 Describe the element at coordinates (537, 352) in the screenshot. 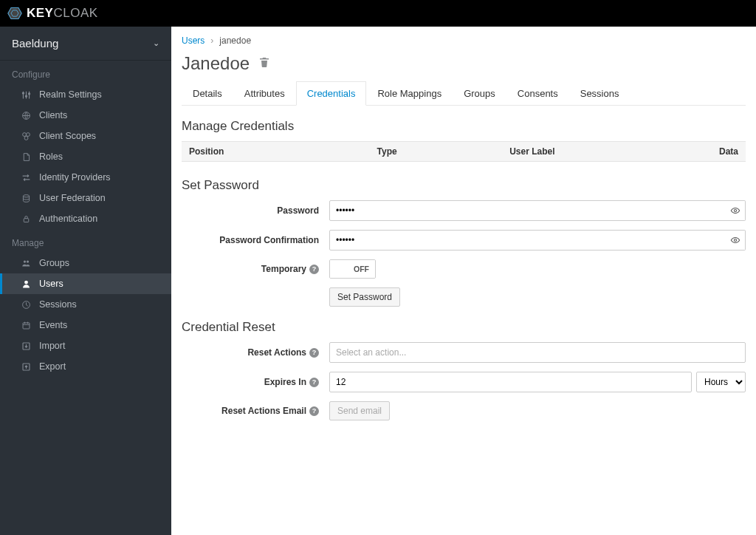

I see `reset-actions-select: Select an action...` at that location.